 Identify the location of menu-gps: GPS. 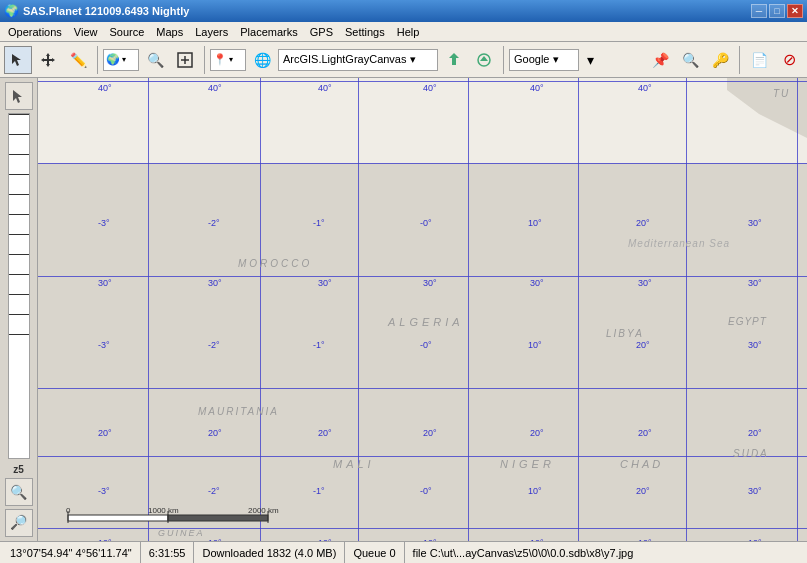
(322, 32).